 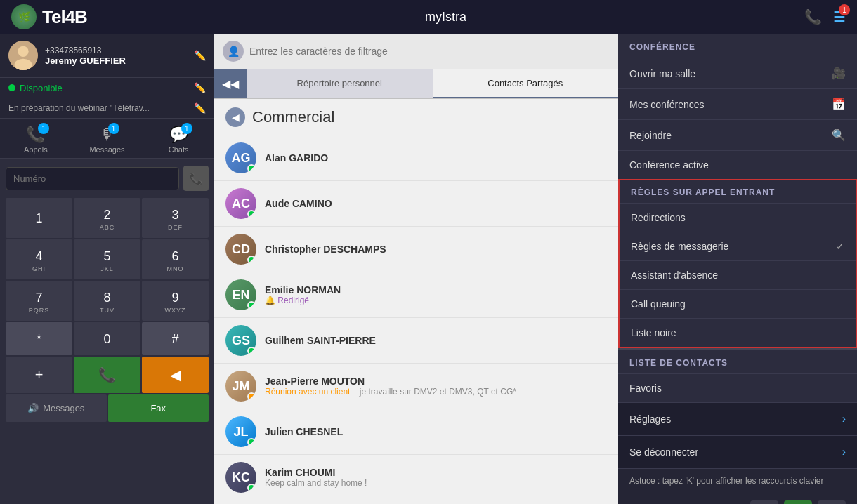 What do you see at coordinates (107, 138) in the screenshot?
I see `tab-messages: 🎙 1 Messages` at bounding box center [107, 138].